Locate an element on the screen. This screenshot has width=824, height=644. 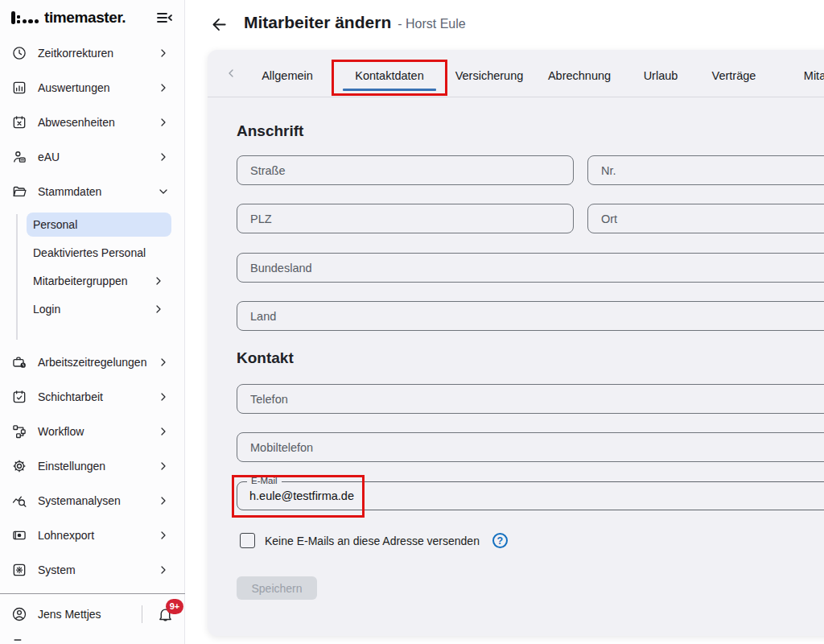
gear-icon is located at coordinates (19, 466).